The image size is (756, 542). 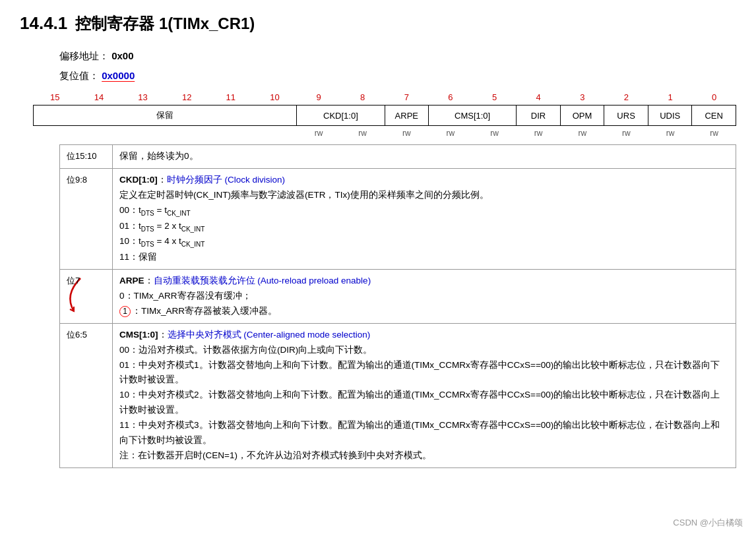 What do you see at coordinates (340, 116) in the screenshot?
I see `field-ckd: CKD[1:0]` at bounding box center [340, 116].